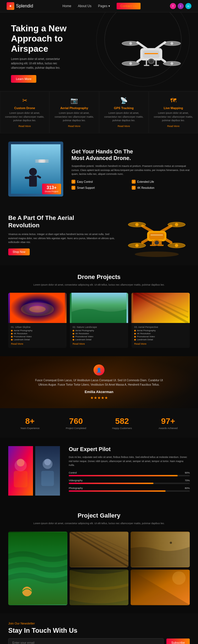  I want to click on navigation: ✦ Splendid Home About Us Pages ▾ Contact…, so click(99, 6).